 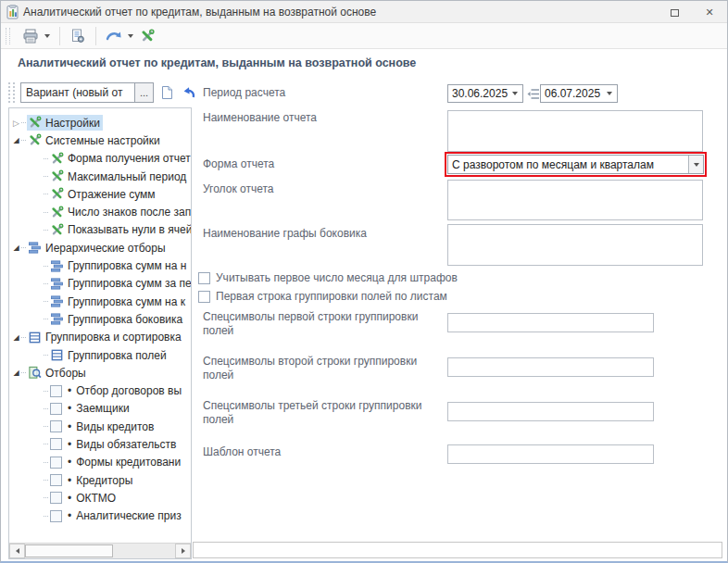 What do you see at coordinates (100, 480) in the screenshot?
I see `tree-item: •Кредиторы` at bounding box center [100, 480].